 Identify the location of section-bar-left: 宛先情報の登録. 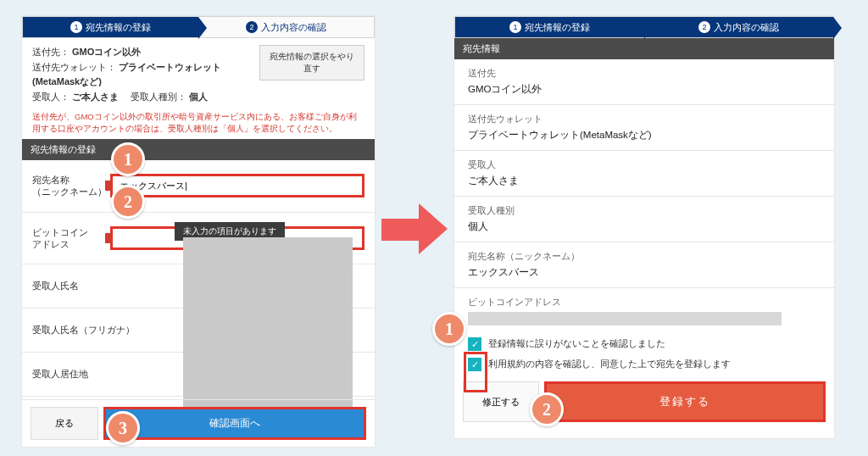
(198, 149).